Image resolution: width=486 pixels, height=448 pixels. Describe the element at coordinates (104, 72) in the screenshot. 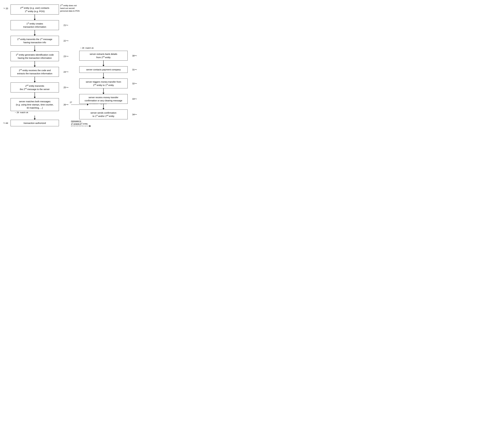

I see `step-31-wrapper: server contacts payment company 31 ~` at that location.